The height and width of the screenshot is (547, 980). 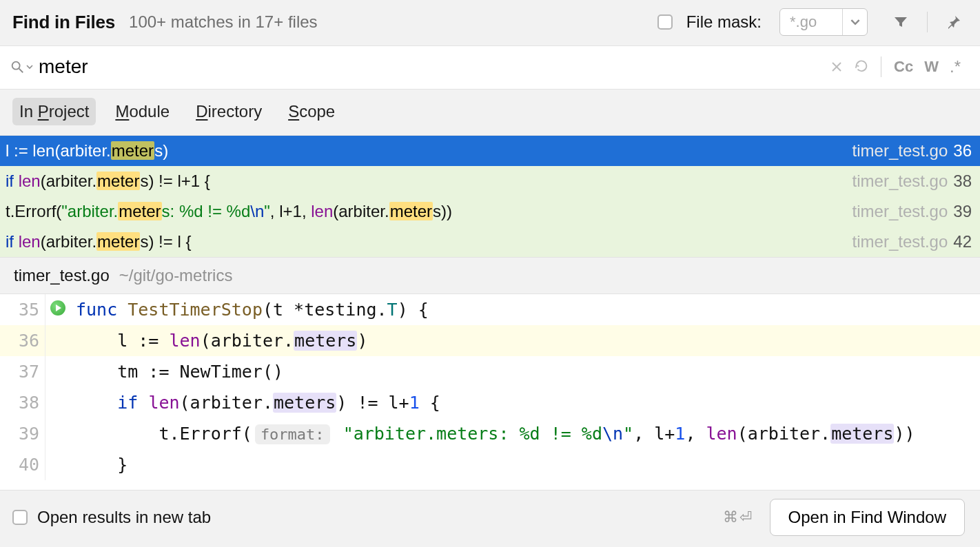 I want to click on result-row: if len(arbiter.meters) != l {timer_test.…, so click(x=490, y=242).